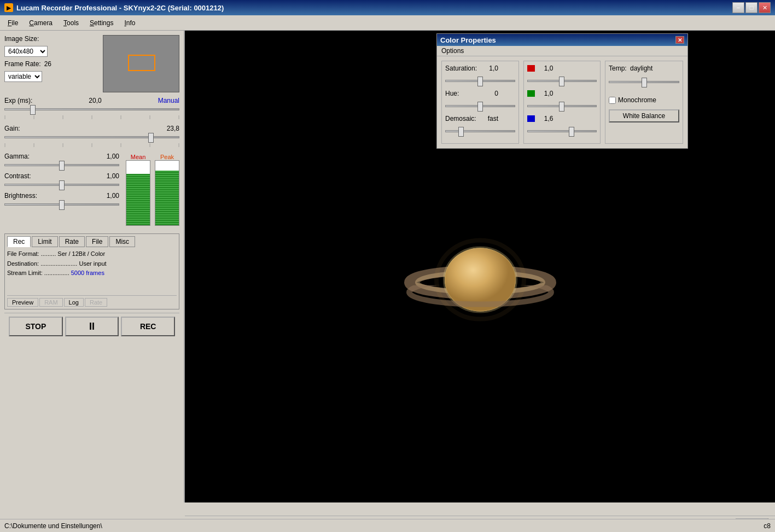 This screenshot has width=775, height=532. What do you see at coordinates (148, 326) in the screenshot?
I see `rec-button: REC` at bounding box center [148, 326].